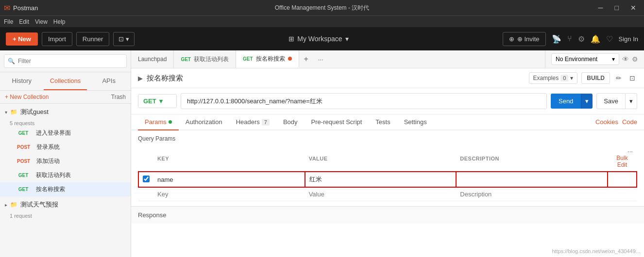 This screenshot has height=257, width=644. What do you see at coordinates (7, 8) in the screenshot?
I see `postman-icon: ✉` at bounding box center [7, 8].